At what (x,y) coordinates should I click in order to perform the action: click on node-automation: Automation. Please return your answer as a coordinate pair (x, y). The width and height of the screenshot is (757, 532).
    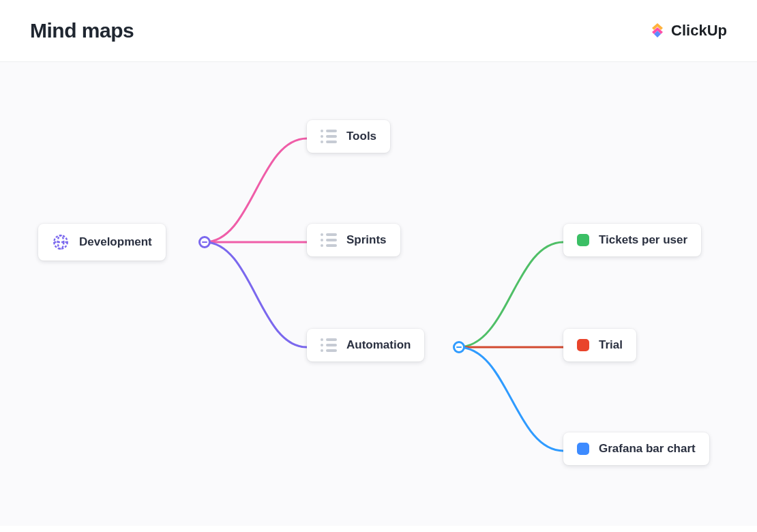
    Looking at the image, I should click on (366, 345).